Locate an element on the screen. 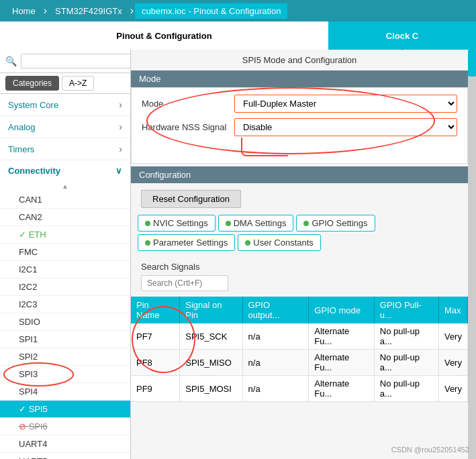  content-scrollbar is located at coordinates (472, 254).